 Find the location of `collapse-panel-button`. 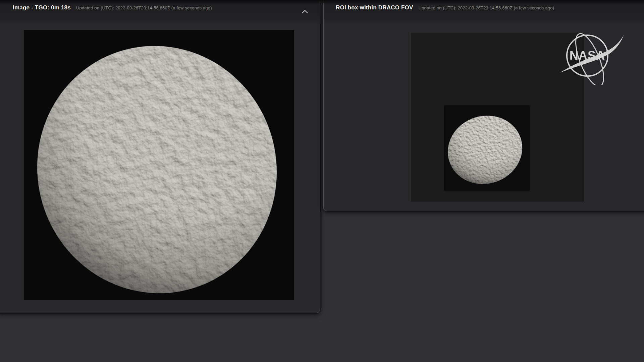

collapse-panel-button is located at coordinates (305, 12).